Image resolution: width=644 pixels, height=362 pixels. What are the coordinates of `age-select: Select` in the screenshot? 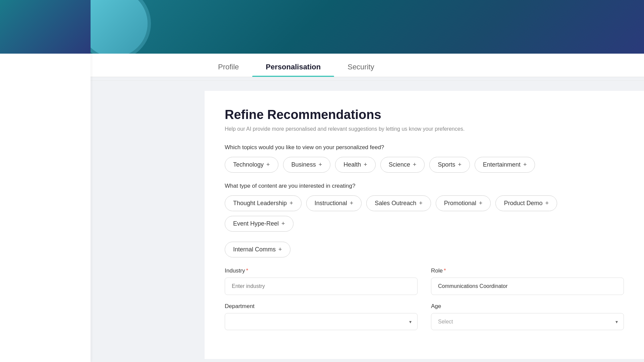 It's located at (527, 322).